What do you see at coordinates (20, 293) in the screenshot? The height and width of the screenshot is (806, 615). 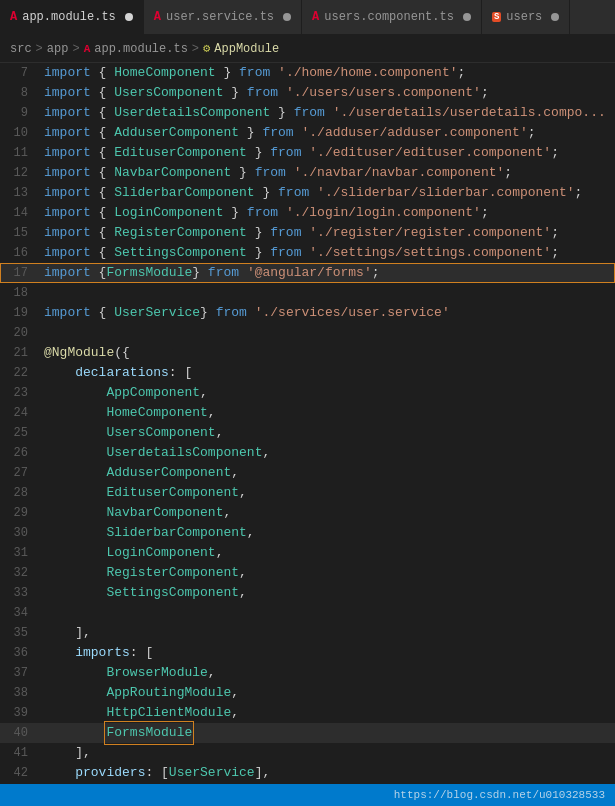 I see `line-number: 18` at bounding box center [20, 293].